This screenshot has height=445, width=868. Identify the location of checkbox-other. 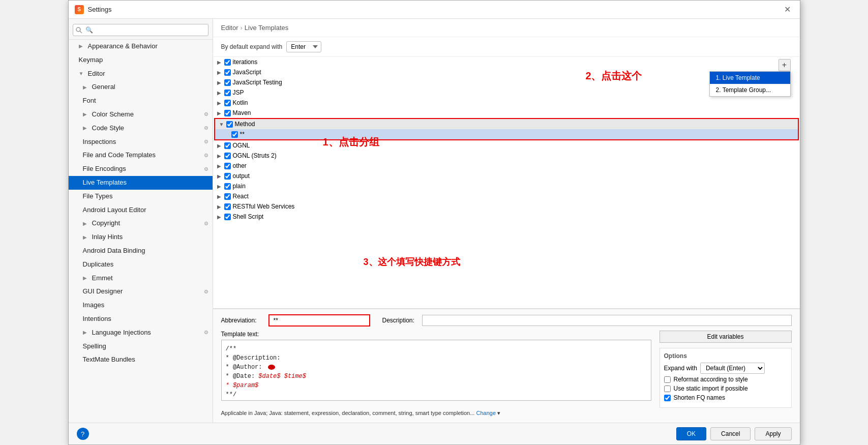
(228, 166).